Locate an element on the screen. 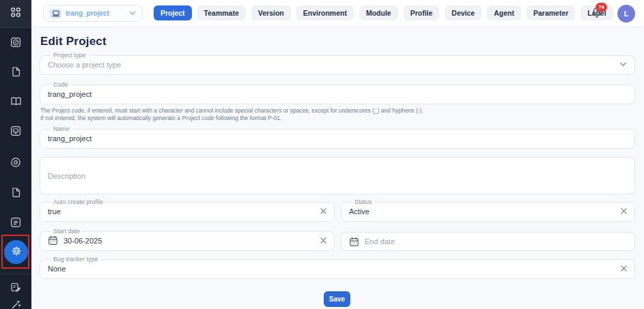 This screenshot has height=309, width=644. list-icon is located at coordinates (16, 222).